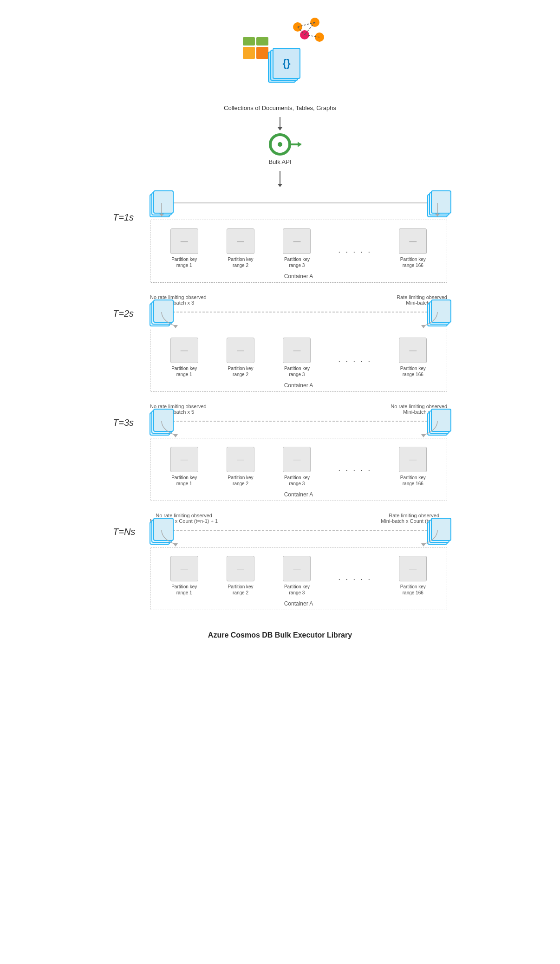  What do you see at coordinates (280, 56) in the screenshot?
I see `connections-svg: {}` at bounding box center [280, 56].